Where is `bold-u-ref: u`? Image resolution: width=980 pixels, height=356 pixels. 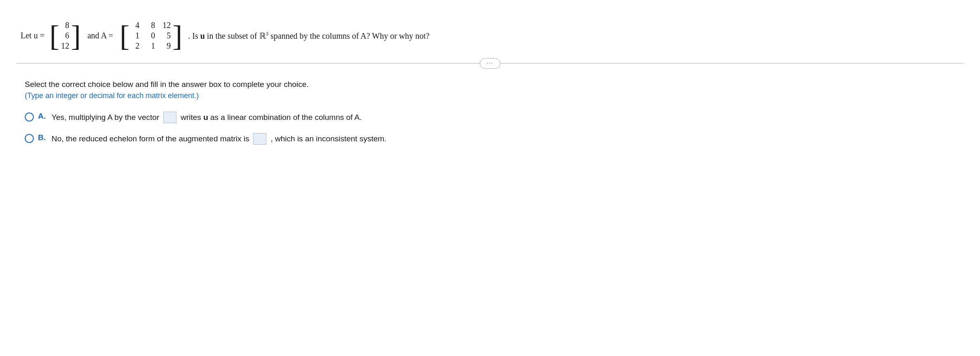
bold-u-ref: u is located at coordinates (203, 36).